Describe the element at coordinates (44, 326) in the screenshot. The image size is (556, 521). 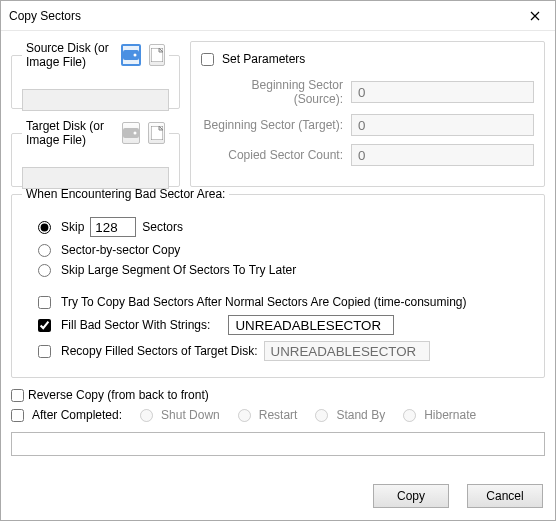
I see `fill-string-checkbox` at that location.